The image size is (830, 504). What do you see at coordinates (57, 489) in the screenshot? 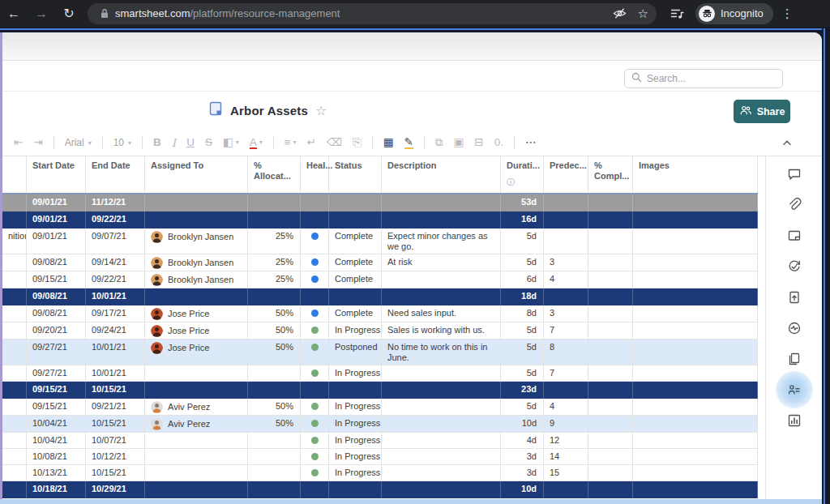
I see `cell-start-date: 10/18/21` at bounding box center [57, 489].